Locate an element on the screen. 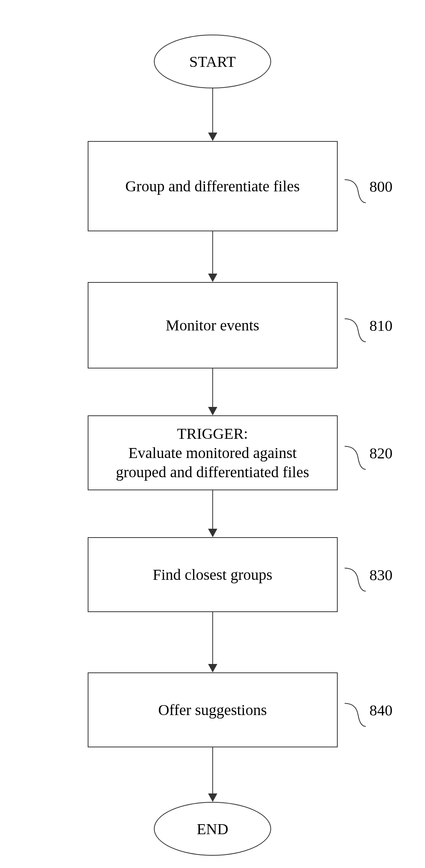 The height and width of the screenshot is (868, 425). reference-label-container: 800 is located at coordinates (368, 186).